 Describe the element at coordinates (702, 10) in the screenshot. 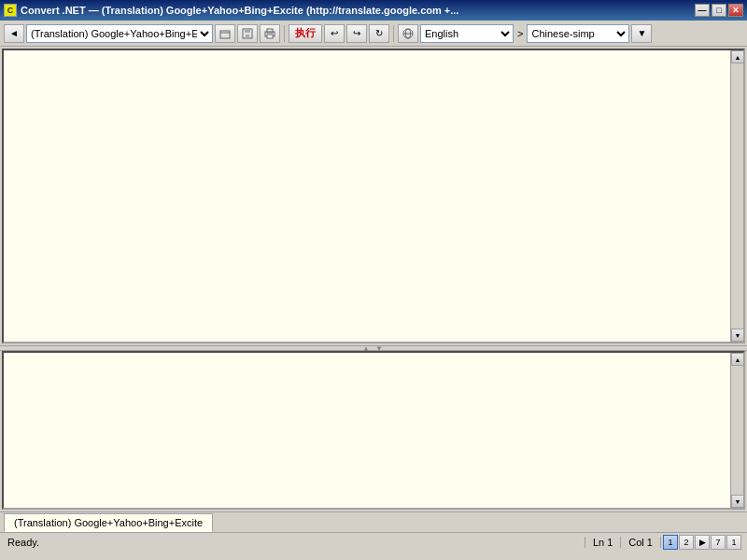

I see `minimize-button: —` at that location.